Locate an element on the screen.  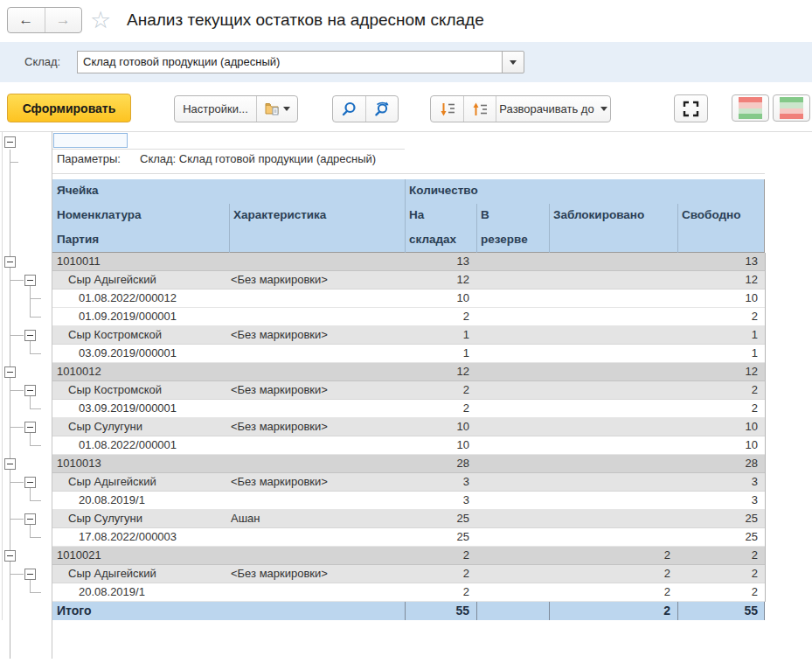
page-title: Анализ текущих остатков на адресном скла… is located at coordinates (306, 20).